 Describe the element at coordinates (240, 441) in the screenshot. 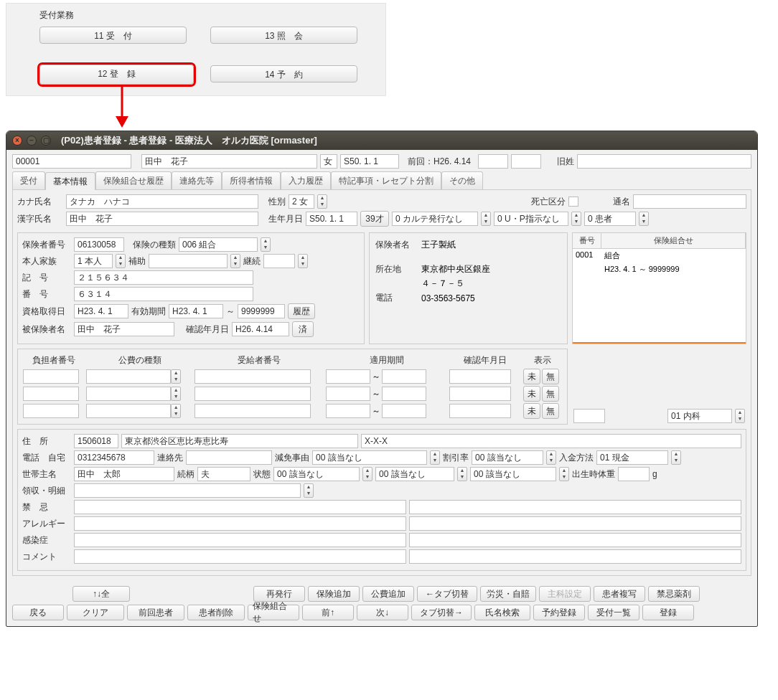

I see `addr-input` at that location.